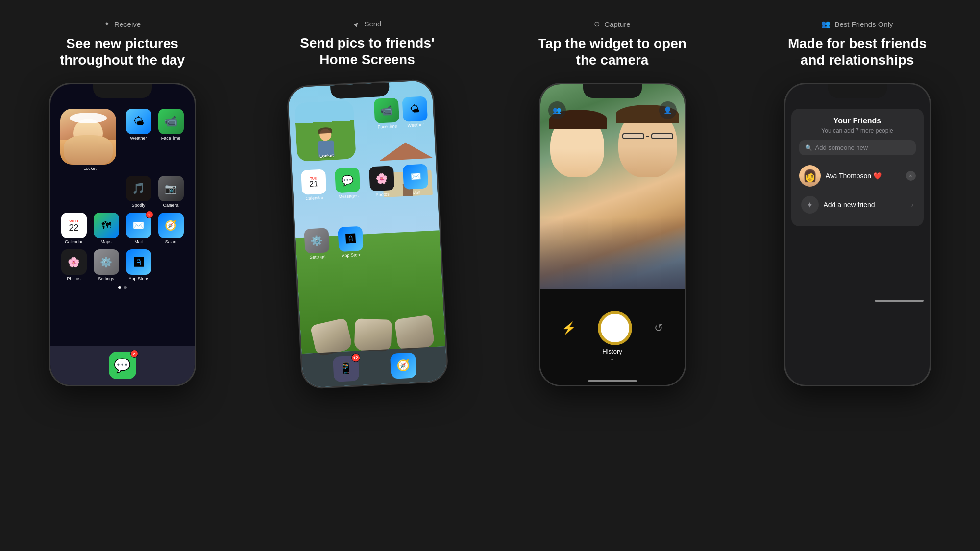 This screenshot has width=980, height=551. What do you see at coordinates (612, 355) in the screenshot?
I see `history-label: History ⌄` at bounding box center [612, 355].